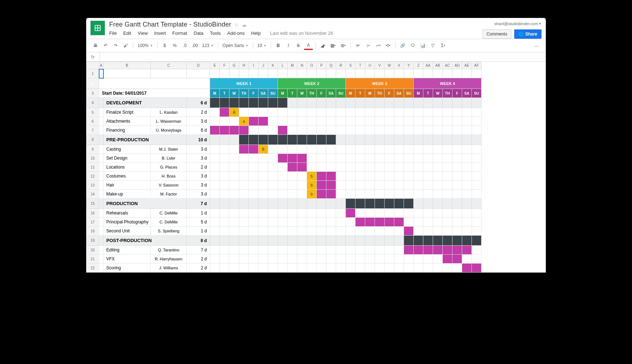  I want to click on chart-icon: 📊, so click(423, 46).